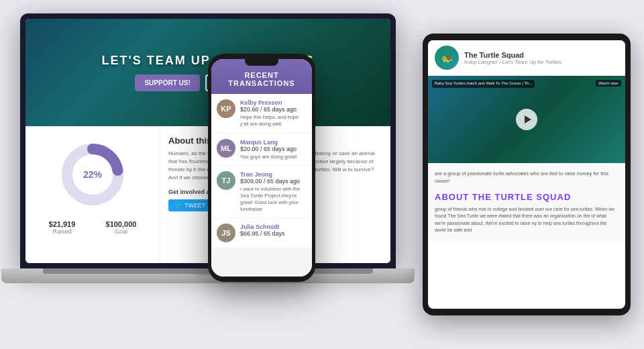  I want to click on goal-label: Goal, so click(121, 232).